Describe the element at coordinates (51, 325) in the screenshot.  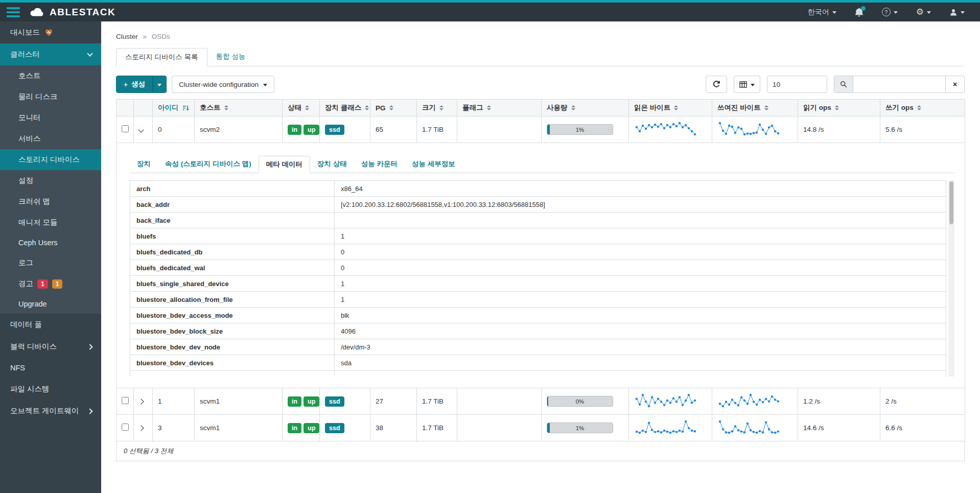
I see `sidebar-item-pools: 데이터 풀` at that location.